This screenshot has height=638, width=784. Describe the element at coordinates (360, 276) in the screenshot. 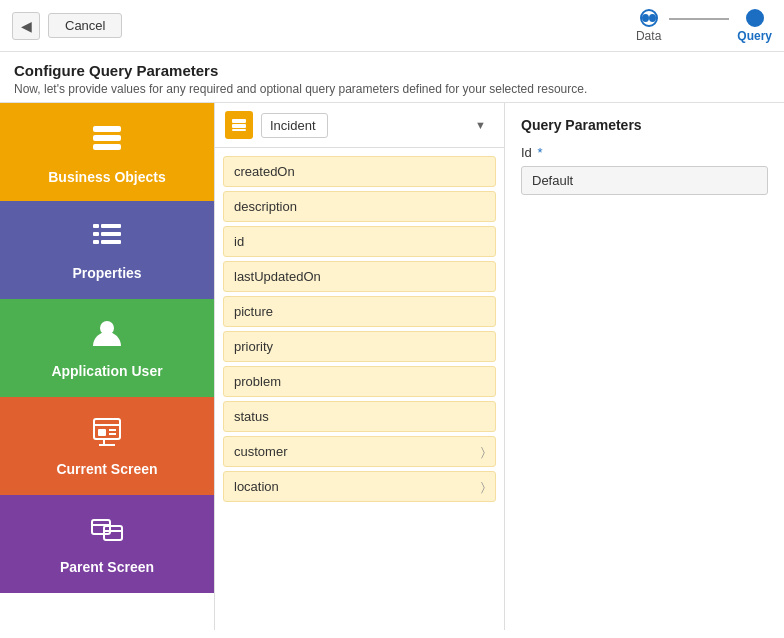

I see `field-item-lastupdatedon: lastUpdatedOn` at that location.